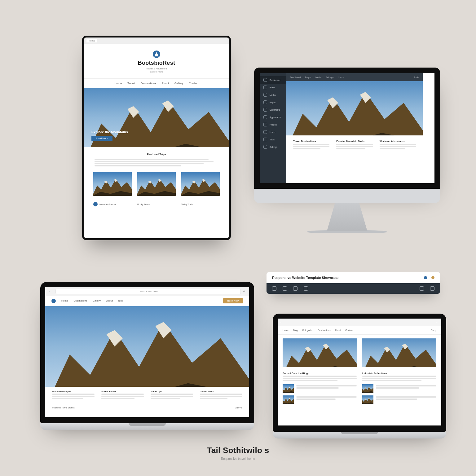  What do you see at coordinates (273, 125) in the screenshot?
I see `sidebar-item: Plugins` at bounding box center [273, 125].